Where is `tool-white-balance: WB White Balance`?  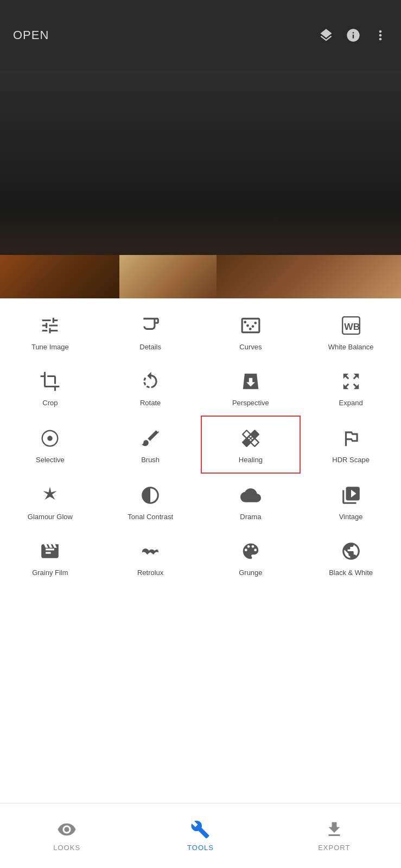 tool-white-balance: WB White Balance is located at coordinates (351, 332).